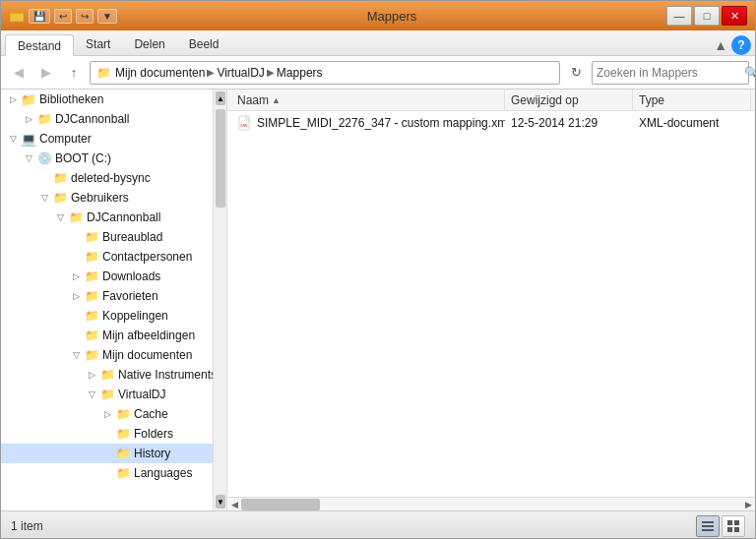 This screenshot has height=539, width=756. I want to click on forward-button: ▶, so click(46, 73).